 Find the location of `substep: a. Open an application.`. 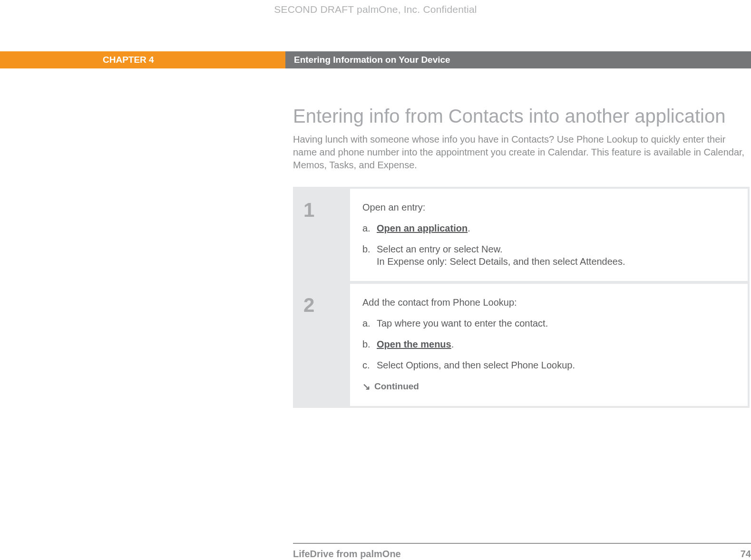

substep: a. Open an application. is located at coordinates (549, 228).